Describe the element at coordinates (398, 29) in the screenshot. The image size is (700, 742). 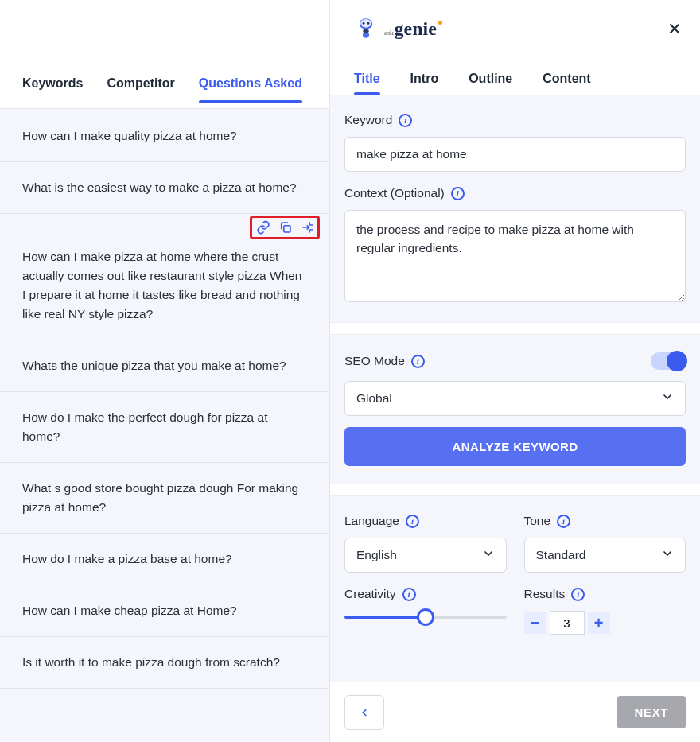
I see `brand: askgenie` at that location.